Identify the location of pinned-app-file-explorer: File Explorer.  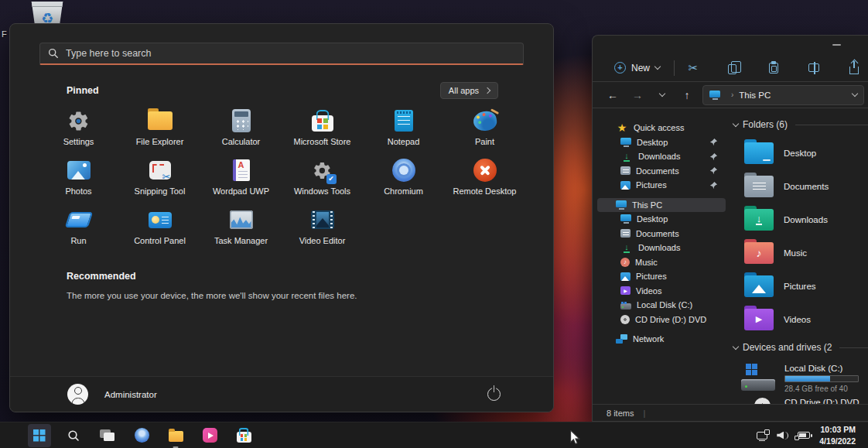
(159, 132).